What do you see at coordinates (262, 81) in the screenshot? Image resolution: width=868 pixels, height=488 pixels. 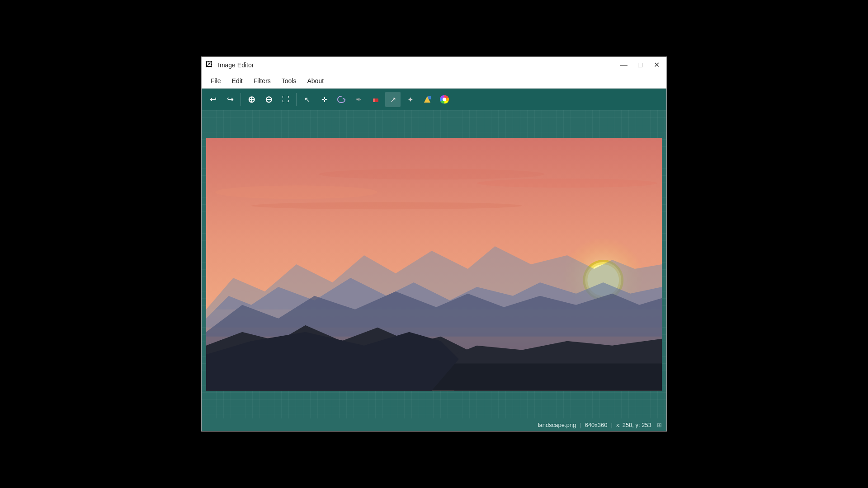 I see `menu-filters: Filters` at bounding box center [262, 81].